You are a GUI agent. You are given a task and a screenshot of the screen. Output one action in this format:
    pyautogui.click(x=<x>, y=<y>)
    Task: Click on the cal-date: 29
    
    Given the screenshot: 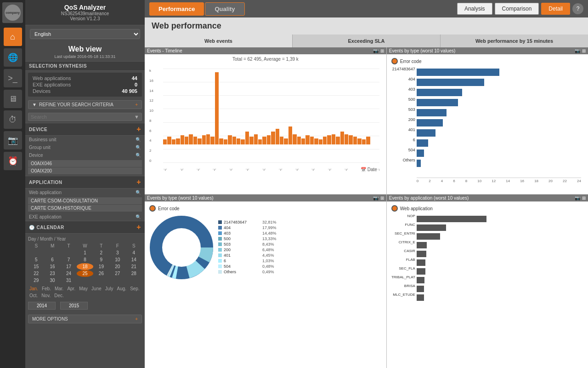 What is the action you would take?
    pyautogui.click(x=36, y=281)
    